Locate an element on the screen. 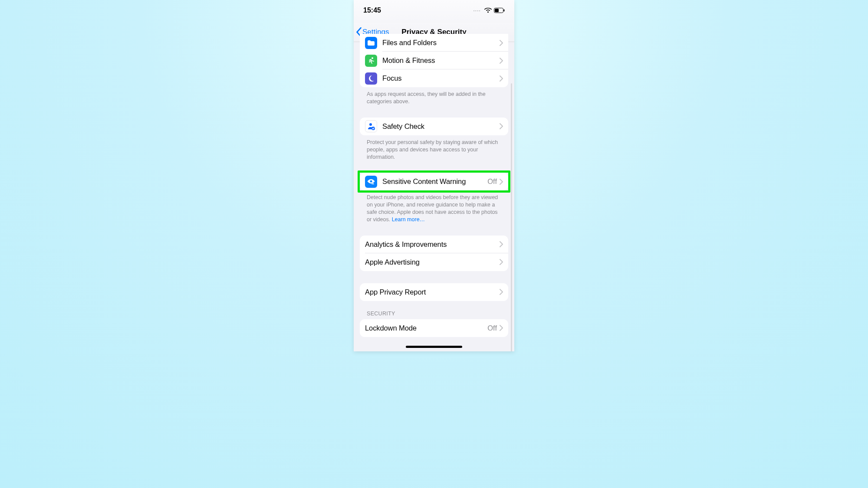 This screenshot has width=868, height=488. eye-warning-icon is located at coordinates (371, 182).